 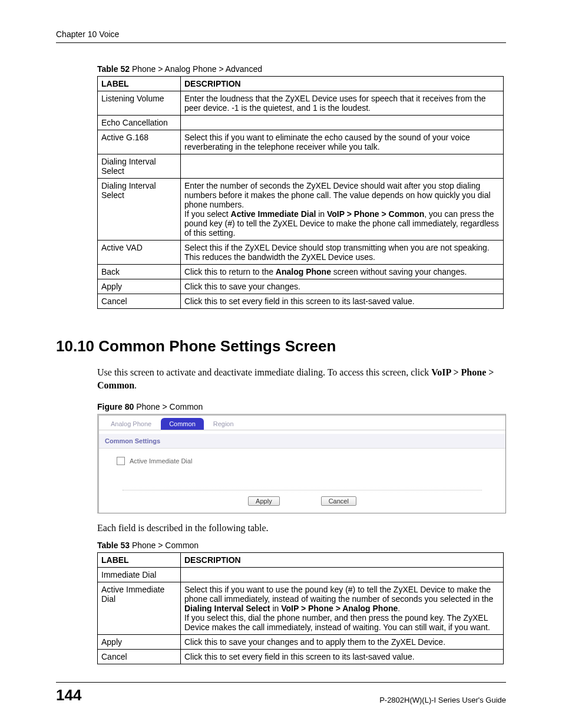 I want to click on row-label: Active G.168, so click(x=139, y=143).